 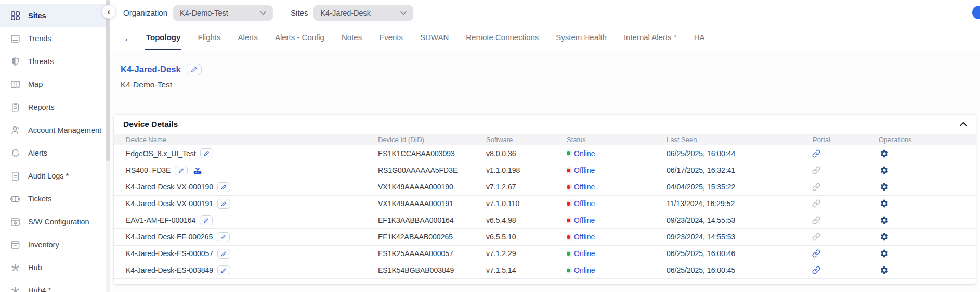 What do you see at coordinates (526, 270) in the screenshot?
I see `software-version: v7.1.5.14` at bounding box center [526, 270].